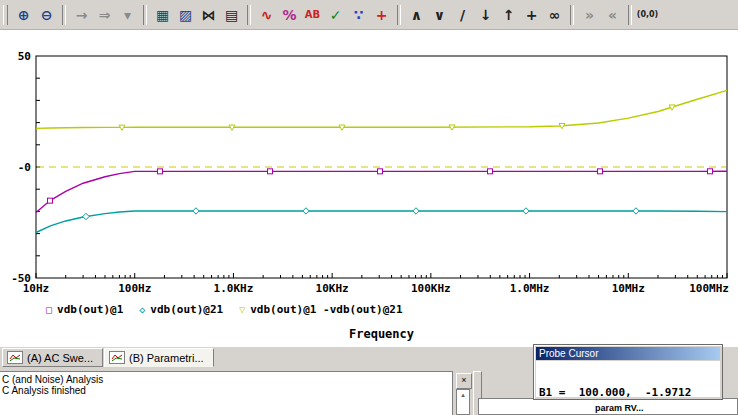 This screenshot has width=738, height=415. What do you see at coordinates (242, 310) in the screenshot?
I see `triangle-marker-icon: ▽` at bounding box center [242, 310].